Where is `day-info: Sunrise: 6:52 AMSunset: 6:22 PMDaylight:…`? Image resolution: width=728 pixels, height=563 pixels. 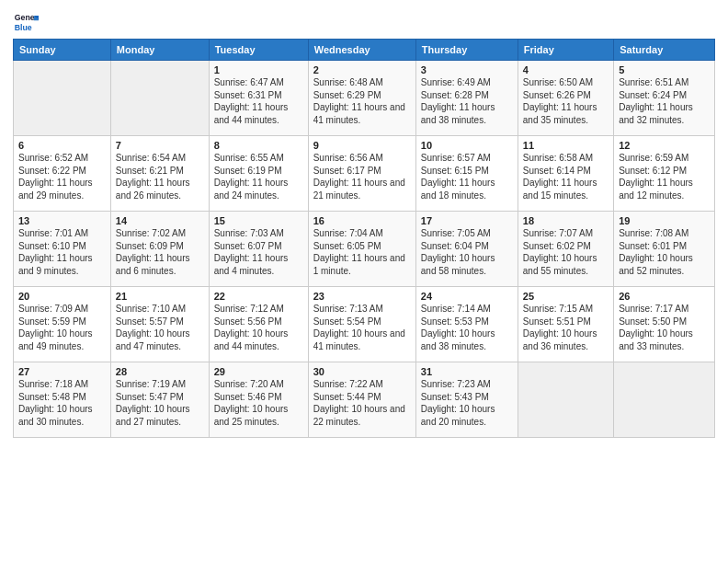
day-info: Sunrise: 6:52 AMSunset: 6:22 PMDaylight:… is located at coordinates (63, 177).